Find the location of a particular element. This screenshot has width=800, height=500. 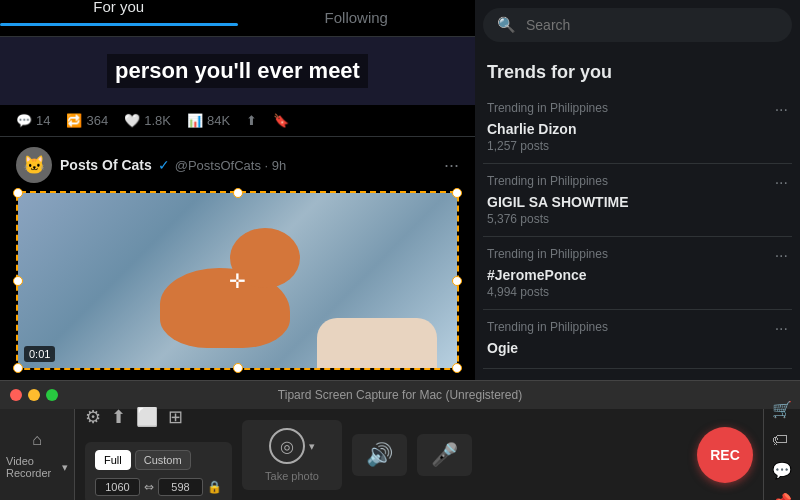

tab-following: Following is located at coordinates (357, 22).